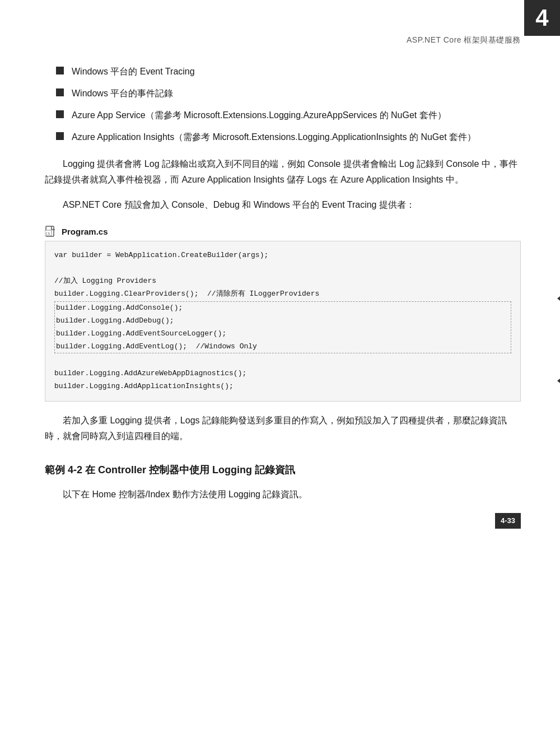 The width and height of the screenshot is (560, 751). I want to click on header-title: ASP.NET Core 框架與基礎服務, so click(464, 40).